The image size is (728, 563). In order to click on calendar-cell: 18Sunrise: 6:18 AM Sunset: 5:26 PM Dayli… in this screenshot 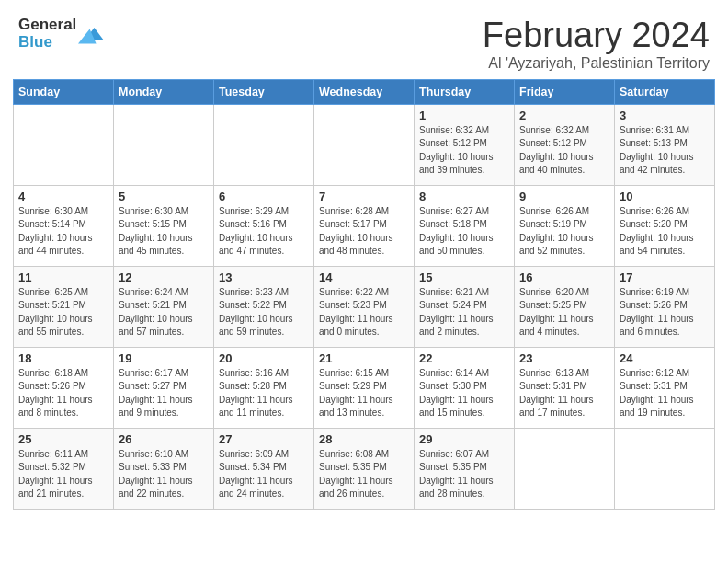, I will do `click(64, 387)`.